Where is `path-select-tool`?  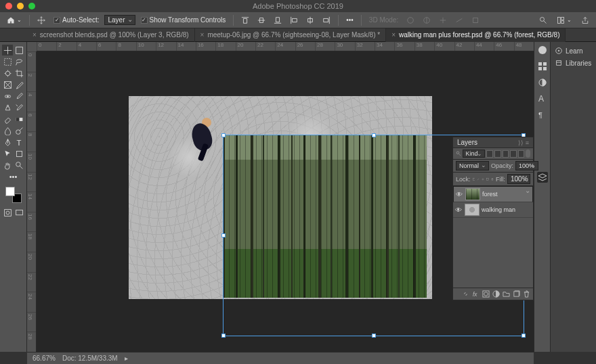 path-select-tool is located at coordinates (7, 154).